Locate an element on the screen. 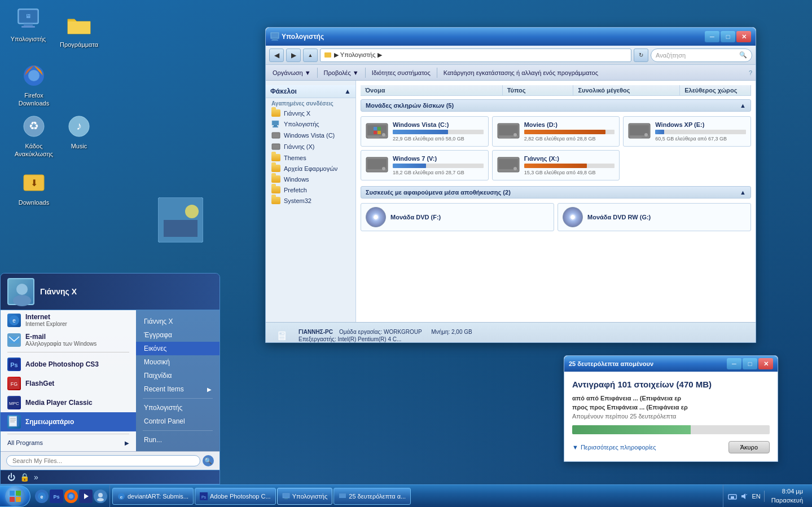  all-programs-btn: All Programs ▶ is located at coordinates (68, 443).